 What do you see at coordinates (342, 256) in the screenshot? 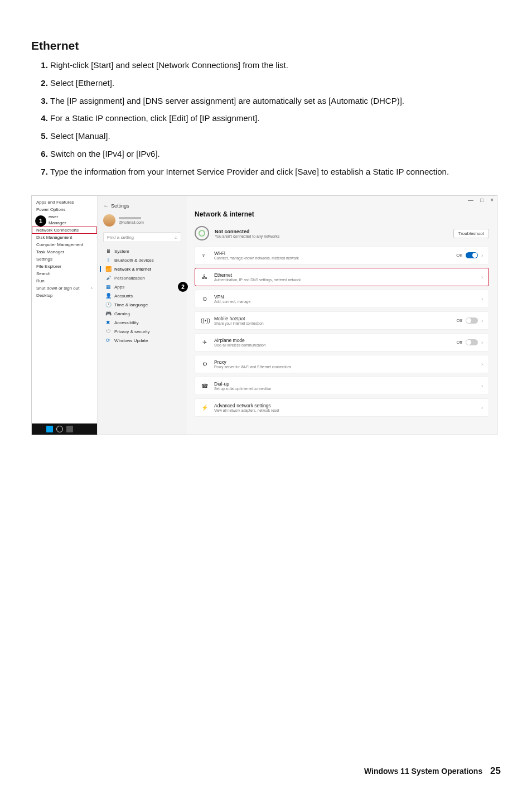
I see `settings-row-wi-fi: ᯤWi-FiConnect, manage known networks, me…` at bounding box center [342, 256].